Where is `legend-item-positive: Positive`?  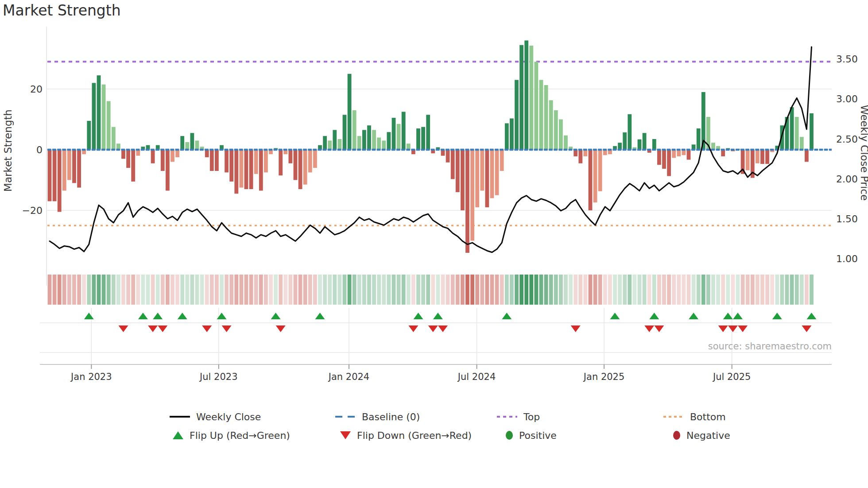 legend-item-positive: Positive is located at coordinates (531, 435).